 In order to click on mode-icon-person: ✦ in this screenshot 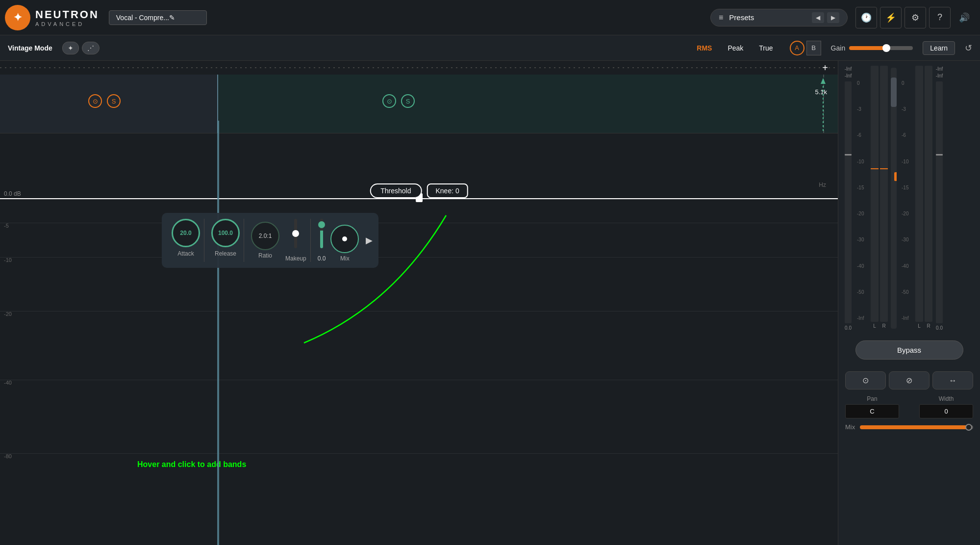, I will do `click(71, 48)`.